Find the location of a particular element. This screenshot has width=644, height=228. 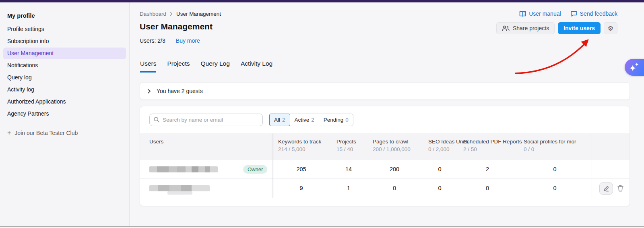

sidebar-item-notifications: Notifications is located at coordinates (64, 65).